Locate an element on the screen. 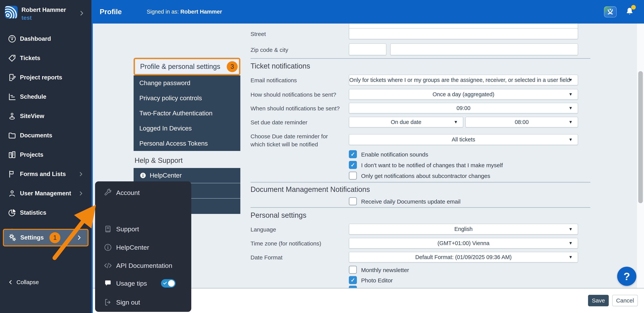 The width and height of the screenshot is (644, 313). signed-in-text: Signed in as: Robert Hammer is located at coordinates (184, 12).